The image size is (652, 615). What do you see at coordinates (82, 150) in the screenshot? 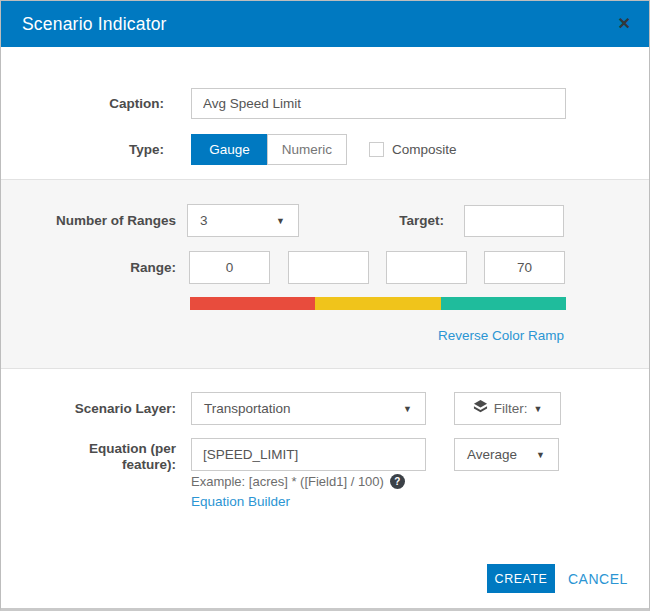
I see `type-label: Type:` at bounding box center [82, 150].